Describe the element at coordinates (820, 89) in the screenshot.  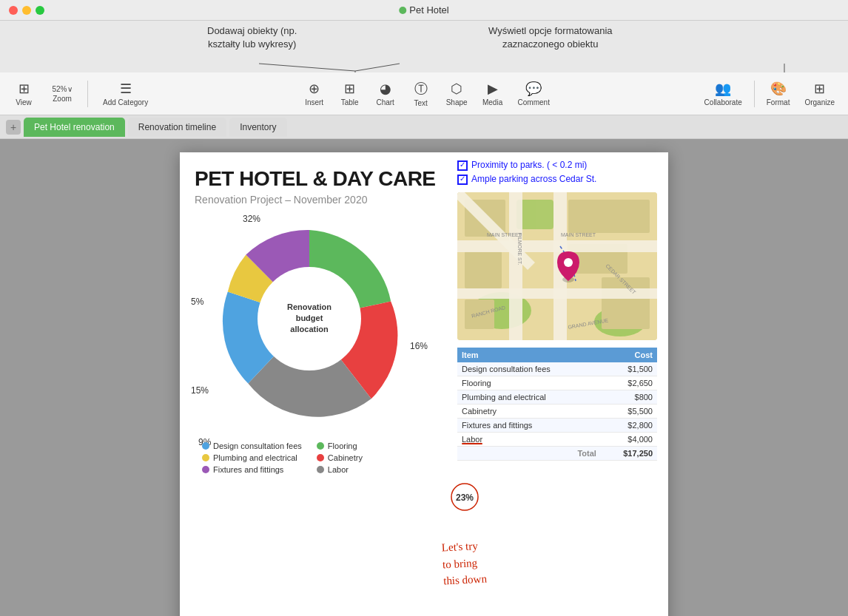
I see `organize-icon: ⊞` at that location.